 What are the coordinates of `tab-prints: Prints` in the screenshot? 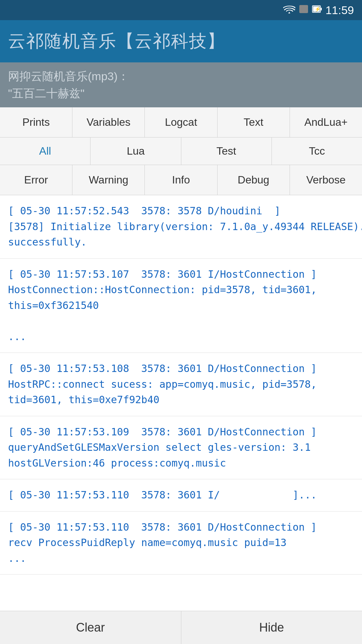 It's located at (36, 122).